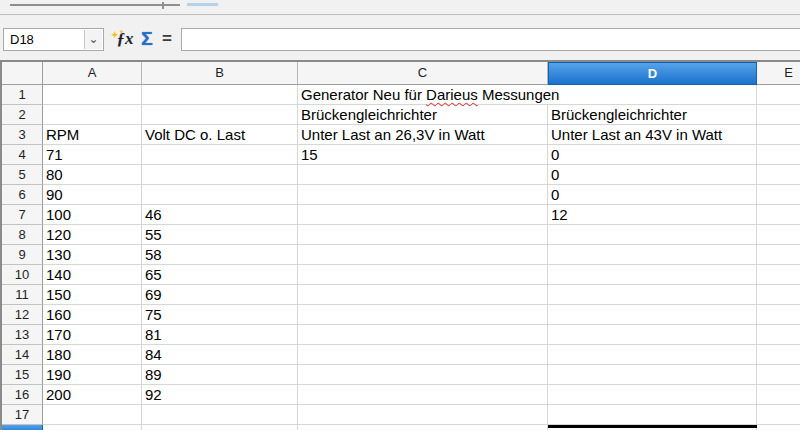 The height and width of the screenshot is (430, 800). Describe the element at coordinates (220, 135) in the screenshot. I see `cell-B3: Volt DC o. Last` at that location.